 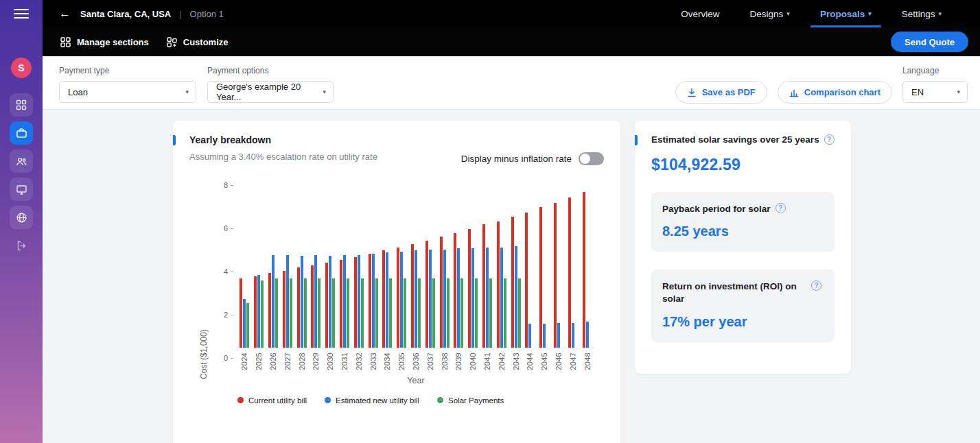 I want to click on sidebar-item-logout, so click(x=21, y=246).